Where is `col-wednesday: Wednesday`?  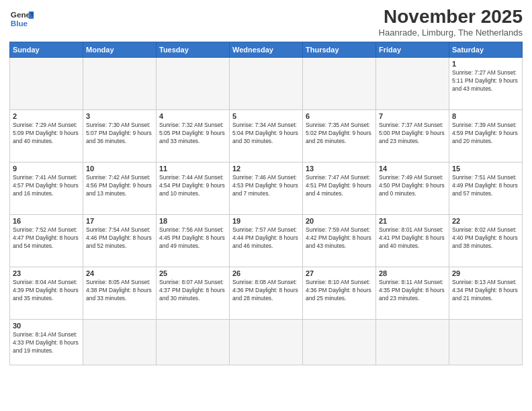 col-wednesday: Wednesday is located at coordinates (266, 50).